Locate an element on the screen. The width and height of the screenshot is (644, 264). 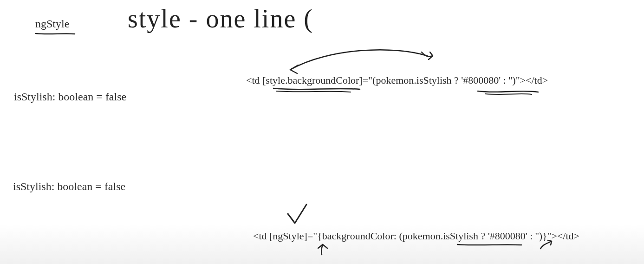
code-style-binding: <td [style.backgroundColor]="(pokemon.is… is located at coordinates (397, 80).